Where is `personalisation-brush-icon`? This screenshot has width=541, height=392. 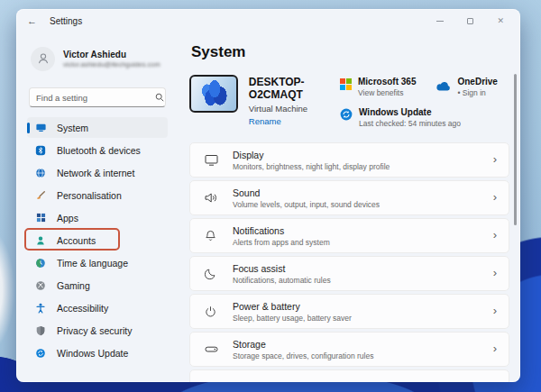 personalisation-brush-icon is located at coordinates (41, 196).